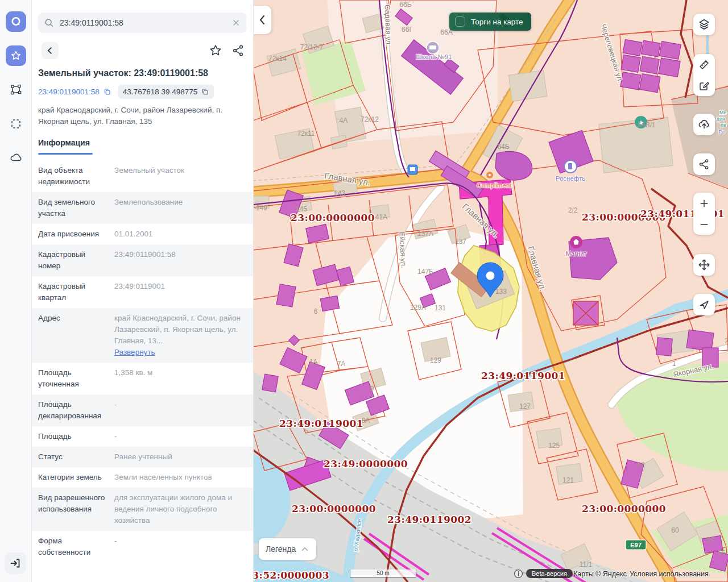  Describe the element at coordinates (16, 124) in the screenshot. I see `sidebar-item-area-select` at that location.